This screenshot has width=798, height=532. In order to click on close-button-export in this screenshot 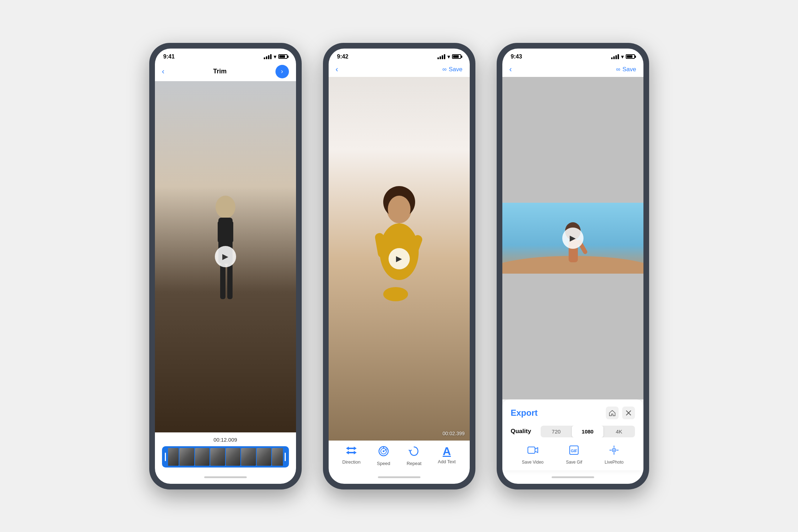, I will do `click(629, 413)`.